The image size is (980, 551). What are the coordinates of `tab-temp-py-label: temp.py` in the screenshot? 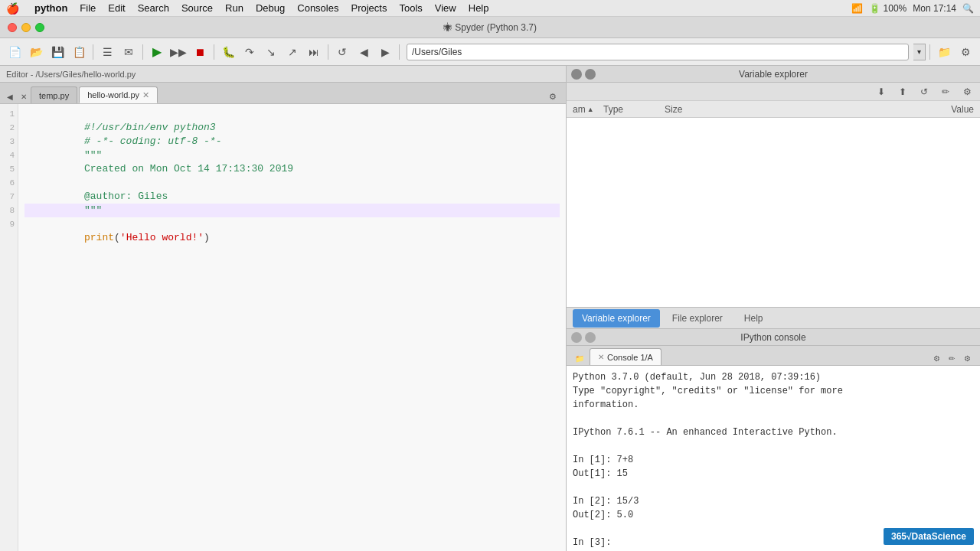 It's located at (54, 96).